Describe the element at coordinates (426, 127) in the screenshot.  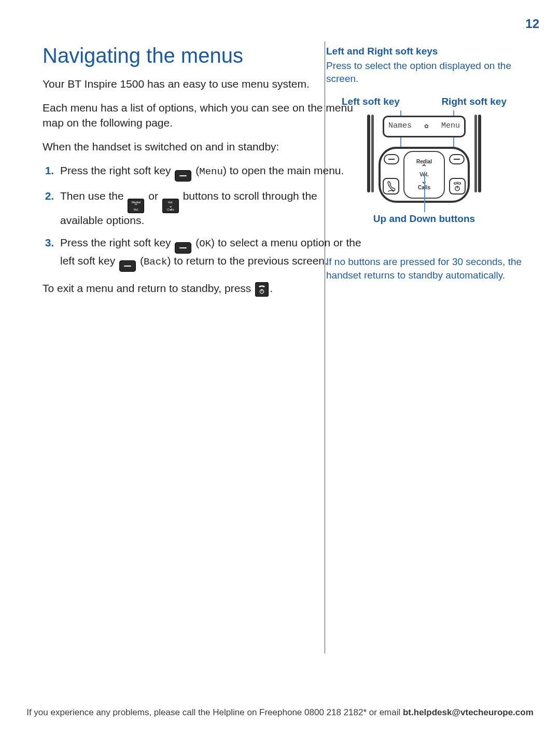
I see `gear-icon: ✿` at that location.